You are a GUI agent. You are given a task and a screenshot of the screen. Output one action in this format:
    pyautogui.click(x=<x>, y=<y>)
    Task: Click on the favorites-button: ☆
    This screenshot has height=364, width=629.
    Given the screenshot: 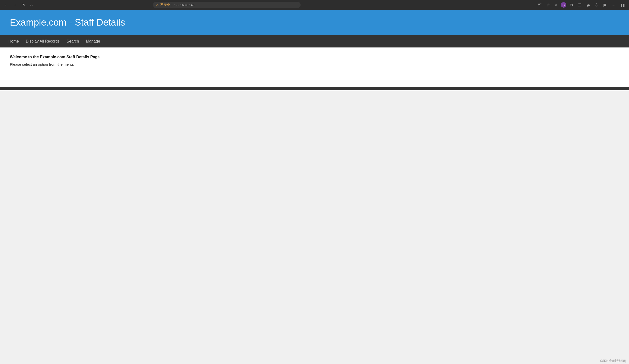 What is the action you would take?
    pyautogui.click(x=548, y=5)
    